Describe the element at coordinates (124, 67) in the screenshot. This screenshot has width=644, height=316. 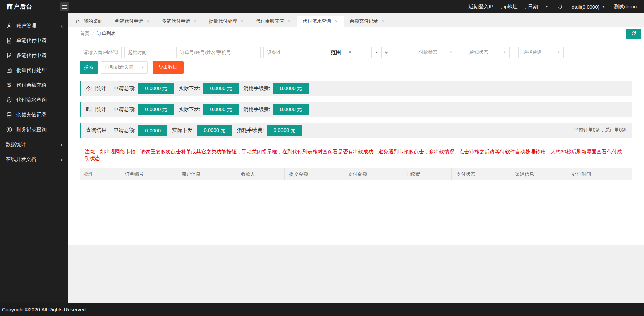
I see `auto-refresh-select: 自动刷新关闭 ▼` at that location.